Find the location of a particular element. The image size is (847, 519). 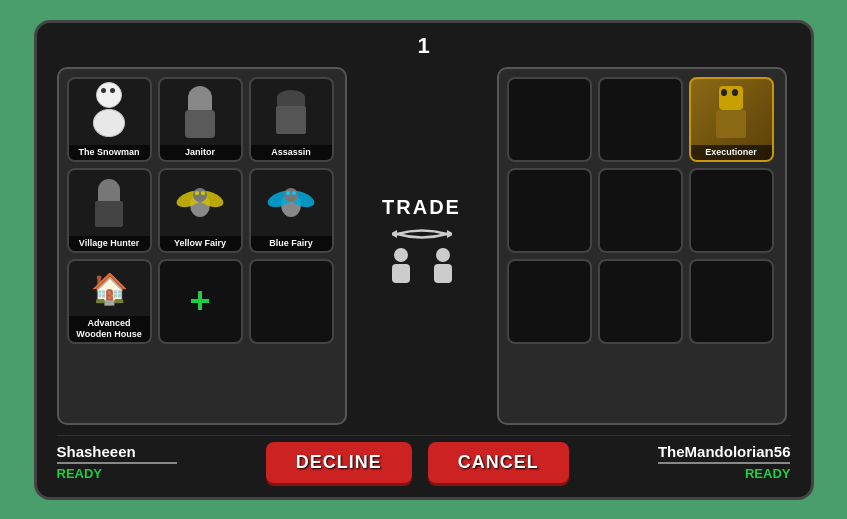

decline-button: DECLINE is located at coordinates (339, 462).